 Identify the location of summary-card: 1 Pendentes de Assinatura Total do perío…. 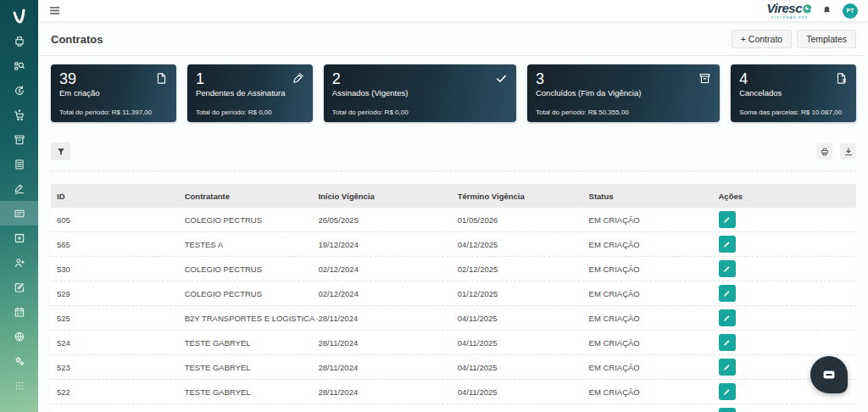
(250, 93).